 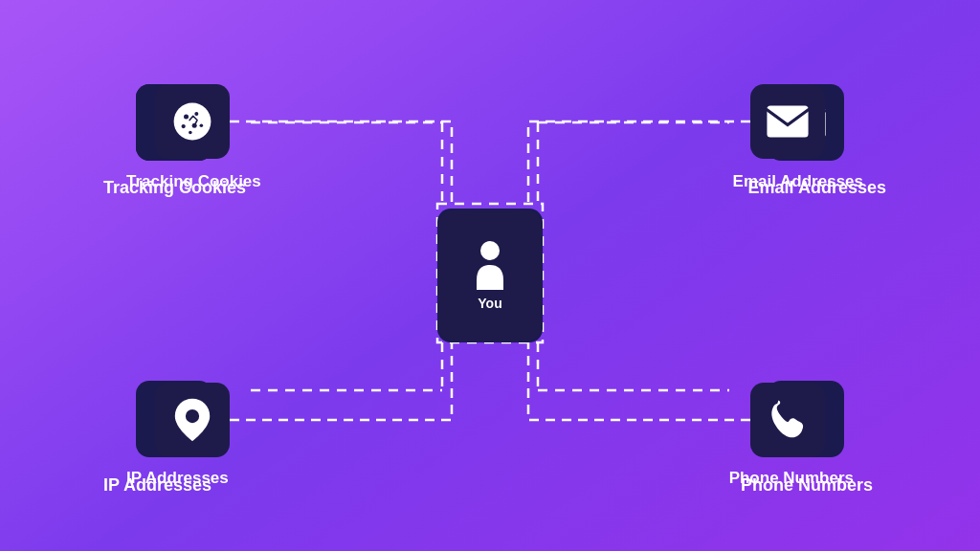 I want to click on you-center-label: You, so click(x=490, y=303).